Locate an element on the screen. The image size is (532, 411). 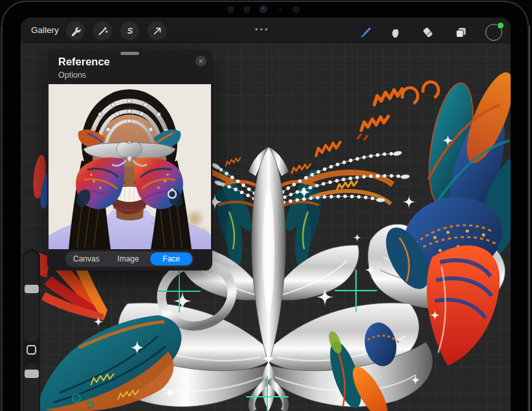
panel-subtitle: Options is located at coordinates (72, 75).